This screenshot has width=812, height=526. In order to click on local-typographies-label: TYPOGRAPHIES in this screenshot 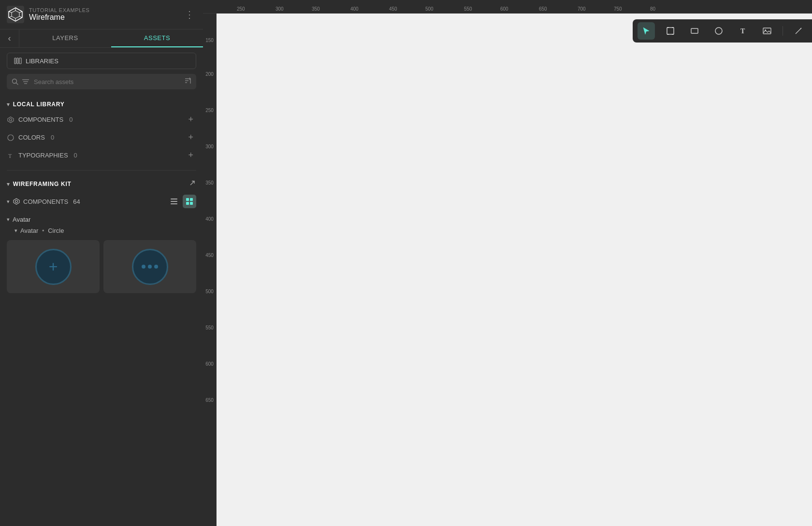, I will do `click(44, 156)`.